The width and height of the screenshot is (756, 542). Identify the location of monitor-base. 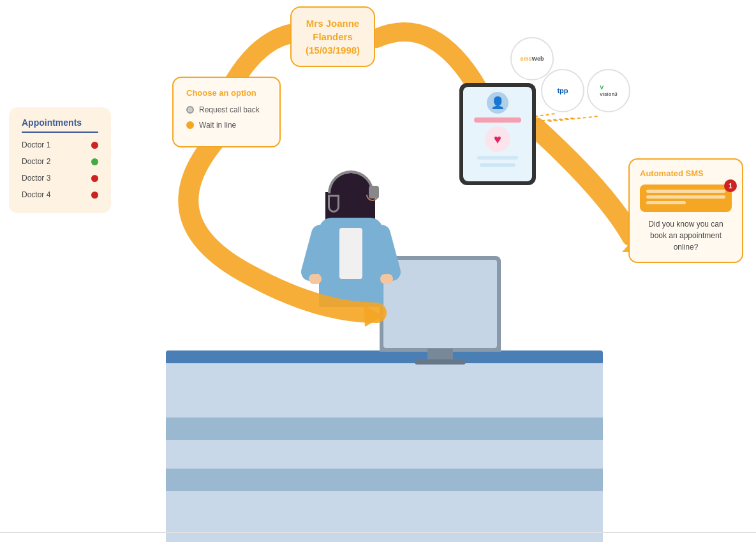
(440, 362).